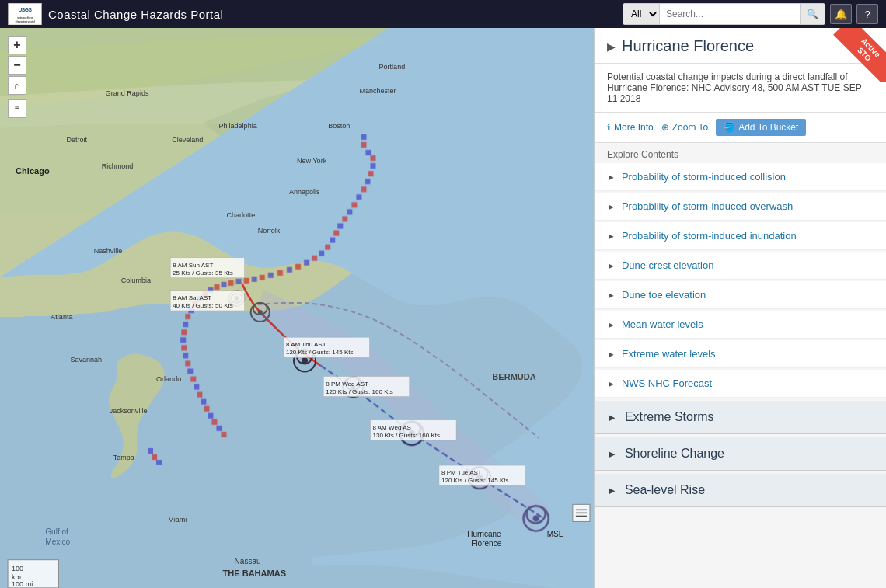 The height and width of the screenshot is (588, 886). Describe the element at coordinates (85, 360) in the screenshot. I see `svg-text: Savannah` at that location.